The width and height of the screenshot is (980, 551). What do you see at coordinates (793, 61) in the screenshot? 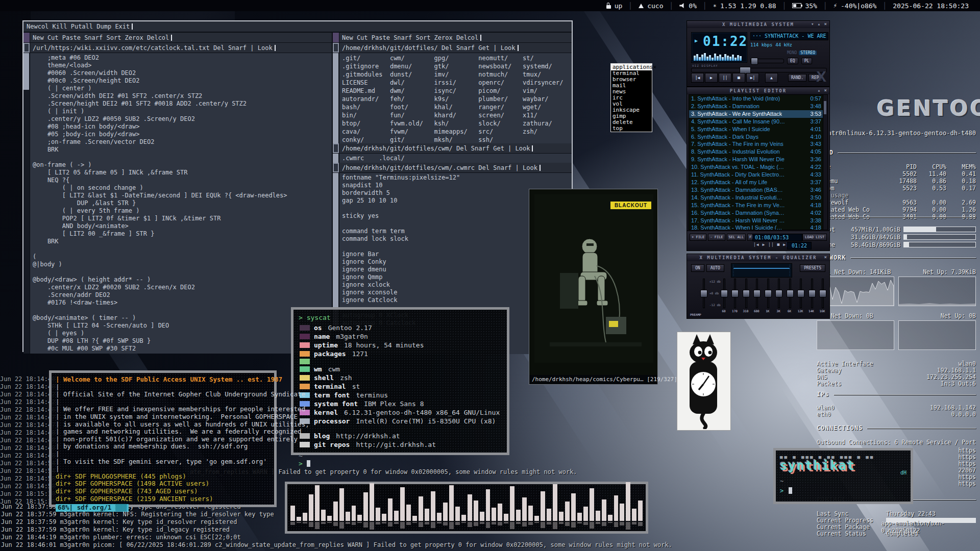
I see `eq-toggle-button: EQ` at bounding box center [793, 61].